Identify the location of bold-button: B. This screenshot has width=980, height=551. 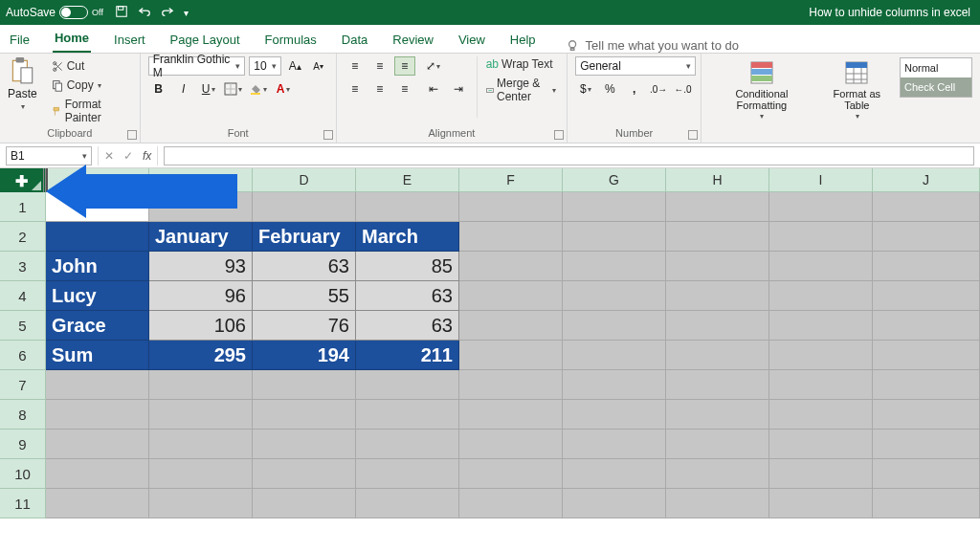
(159, 89).